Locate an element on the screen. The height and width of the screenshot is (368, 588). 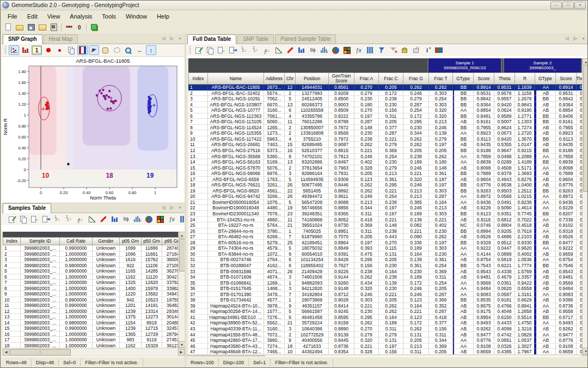
table-row: 45Hapmap42860-BTA-17...3960...9404005560… is located at coordinates (385, 340).